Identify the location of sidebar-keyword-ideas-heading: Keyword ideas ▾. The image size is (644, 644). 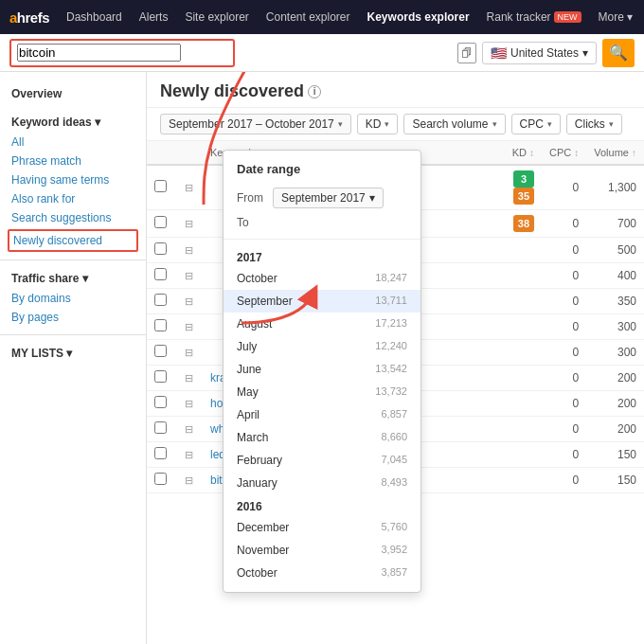
(73, 122).